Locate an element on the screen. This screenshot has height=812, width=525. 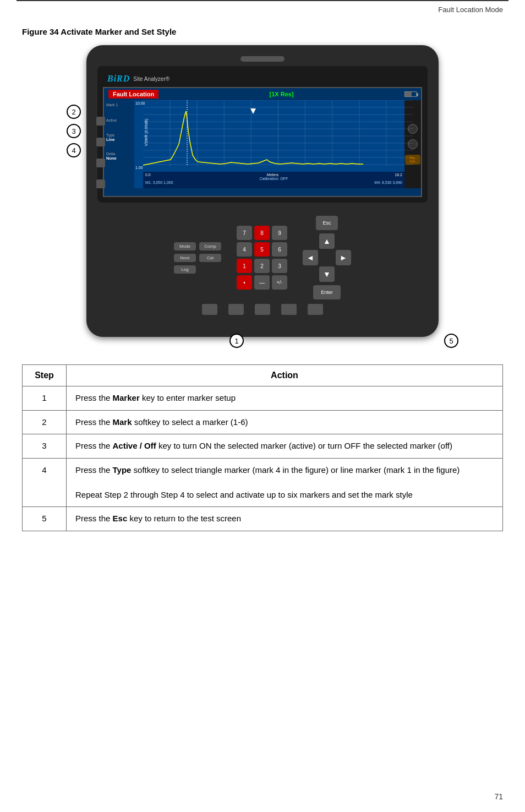
repeat-step-note: Repeat Step 2 through Step 4 to select a… is located at coordinates (285, 495).